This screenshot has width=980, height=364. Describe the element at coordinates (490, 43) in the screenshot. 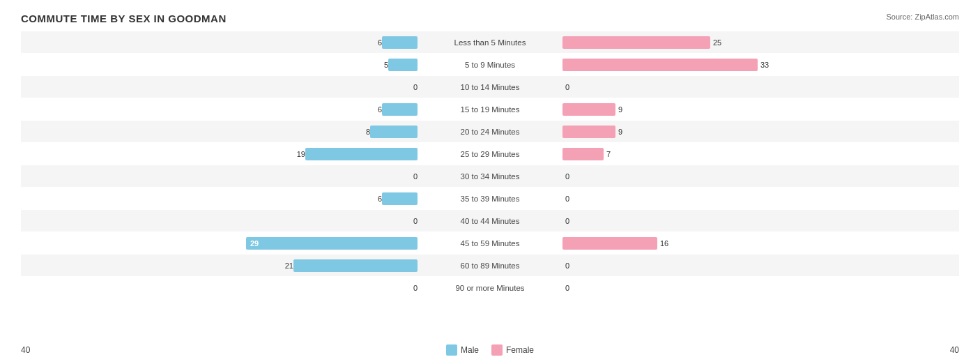

I see `row-label: Less than 5 Minutes` at that location.